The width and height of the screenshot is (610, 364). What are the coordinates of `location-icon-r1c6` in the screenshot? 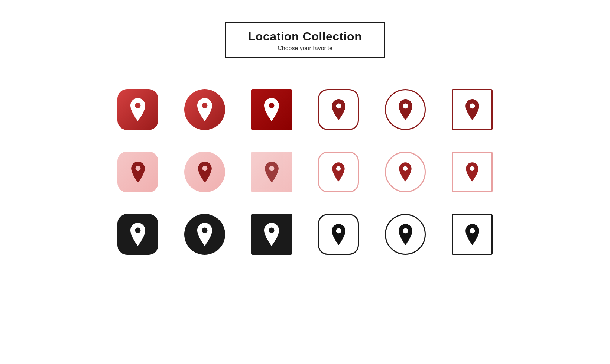 It's located at (472, 110).